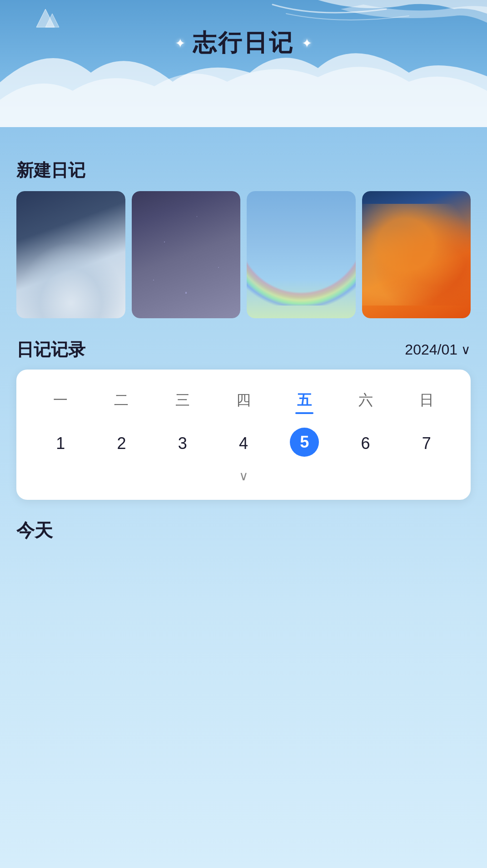  I want to click on diary-records-label: 日记记录, so click(51, 350).